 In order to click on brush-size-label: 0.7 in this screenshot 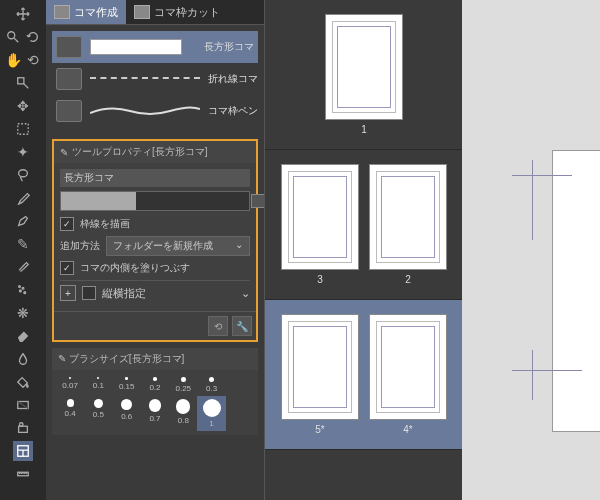, I will do `click(154, 418)`.